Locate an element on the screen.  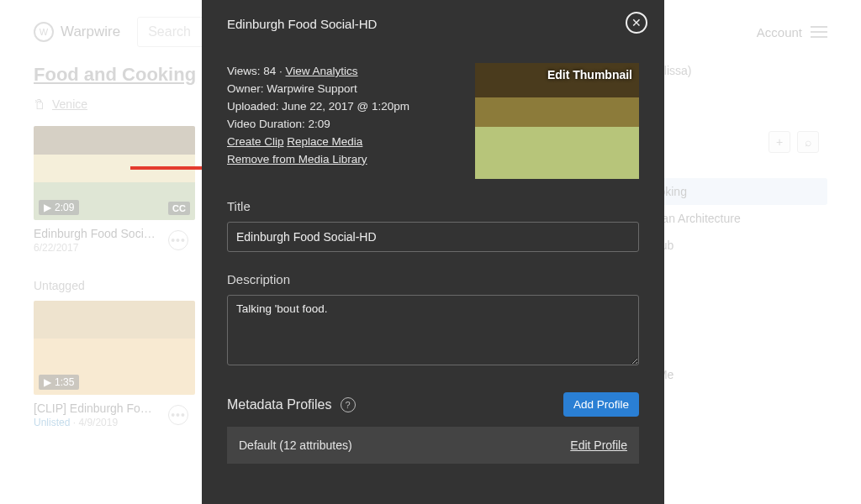
media-metadata: Views: 84 · View Analytics Owner: Warpwi… is located at coordinates (338, 121).